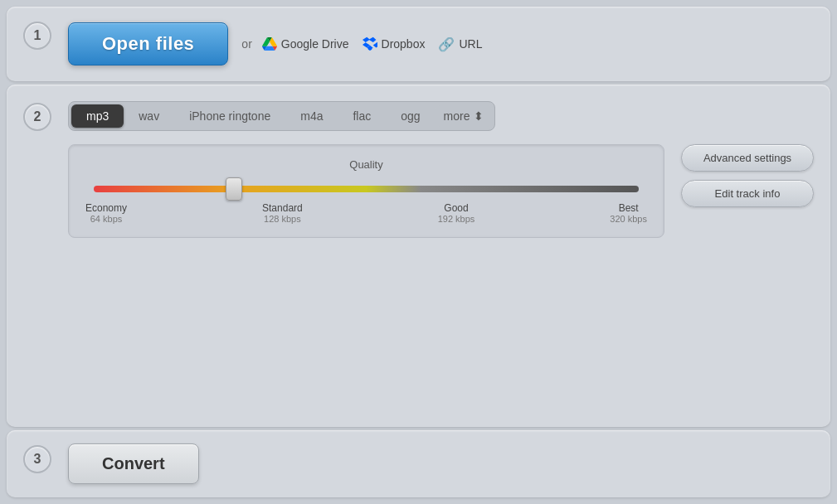  What do you see at coordinates (367, 189) in the screenshot?
I see `quality-slider` at bounding box center [367, 189].